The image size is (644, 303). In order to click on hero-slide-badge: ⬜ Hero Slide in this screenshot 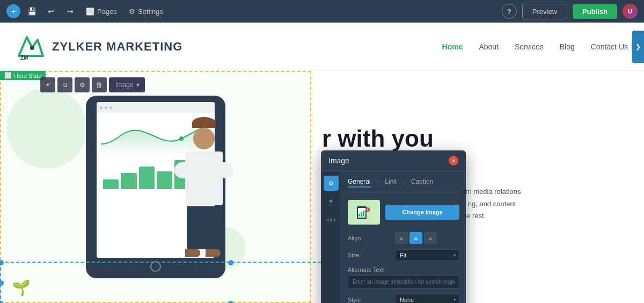, I will do `click(23, 75)`.